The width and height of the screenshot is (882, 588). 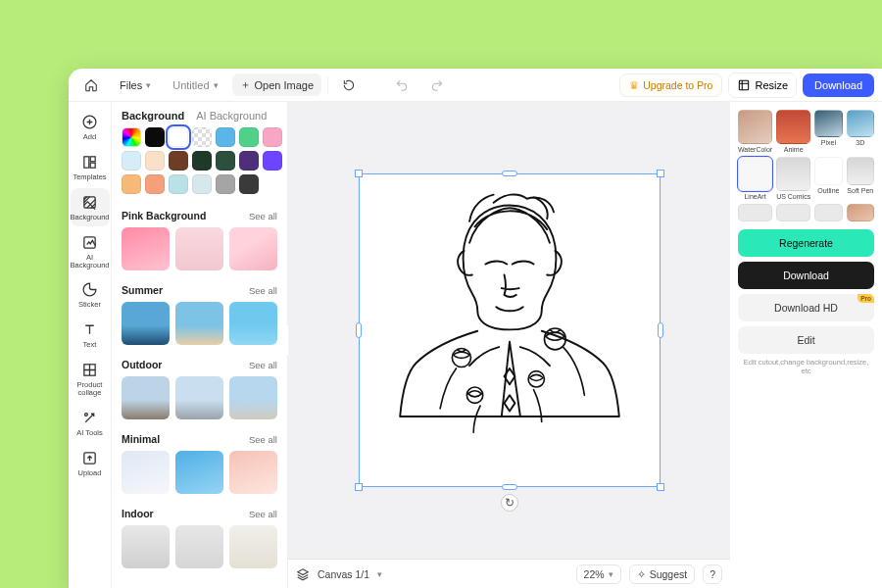 What do you see at coordinates (860, 131) in the screenshot?
I see `style-option: 3D` at bounding box center [860, 131].